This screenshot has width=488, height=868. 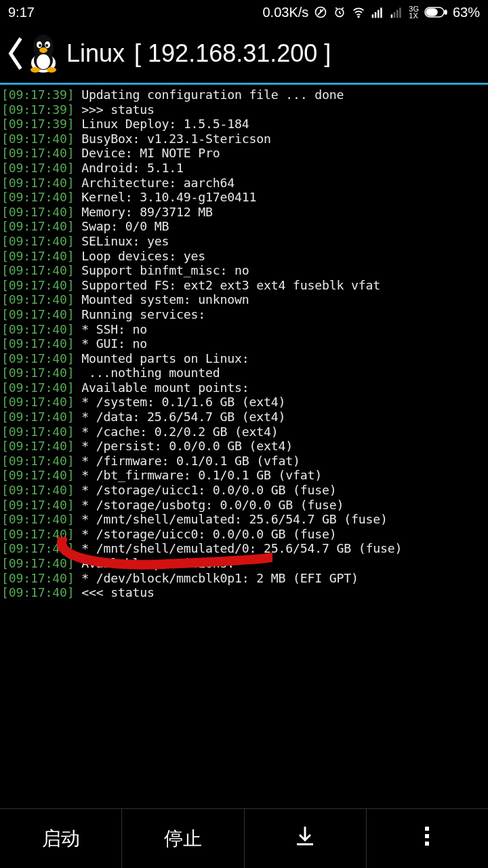 What do you see at coordinates (43, 54) in the screenshot?
I see `tux-icon` at bounding box center [43, 54].